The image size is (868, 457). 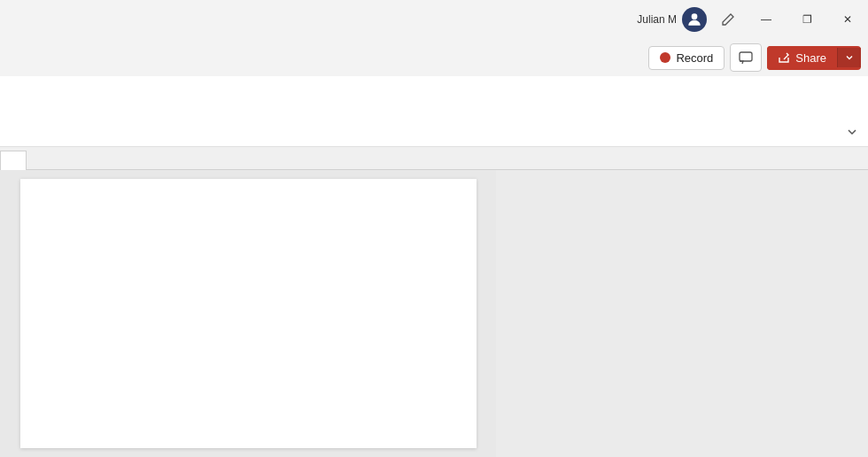 I want to click on window-controls: — ❐ ✕, so click(x=807, y=19).